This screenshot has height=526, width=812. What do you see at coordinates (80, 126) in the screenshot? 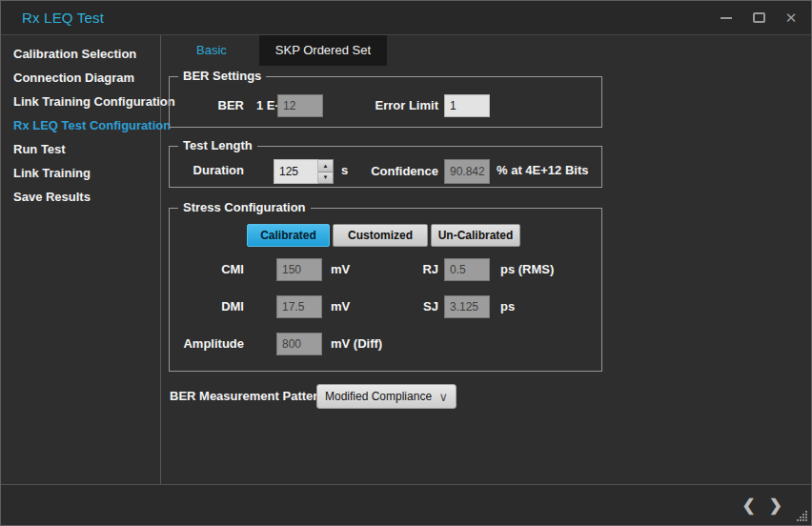
I see `sidebar-item-rx-leq-test-configuration: Rx LEQ Test Configuration` at bounding box center [80, 126].